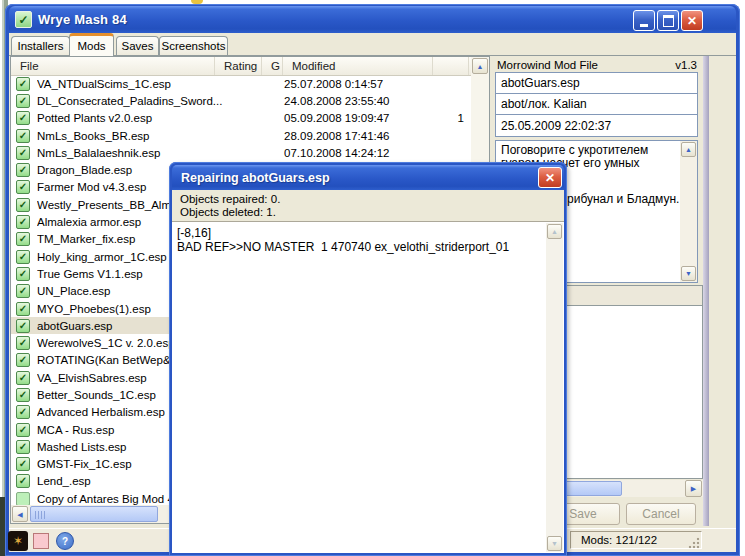 The height and width of the screenshot is (556, 745). Describe the element at coordinates (241, 100) in the screenshot. I see `mod-row: ✓DL_Consecrated_Paladins_Sword...24.08.2…` at that location.